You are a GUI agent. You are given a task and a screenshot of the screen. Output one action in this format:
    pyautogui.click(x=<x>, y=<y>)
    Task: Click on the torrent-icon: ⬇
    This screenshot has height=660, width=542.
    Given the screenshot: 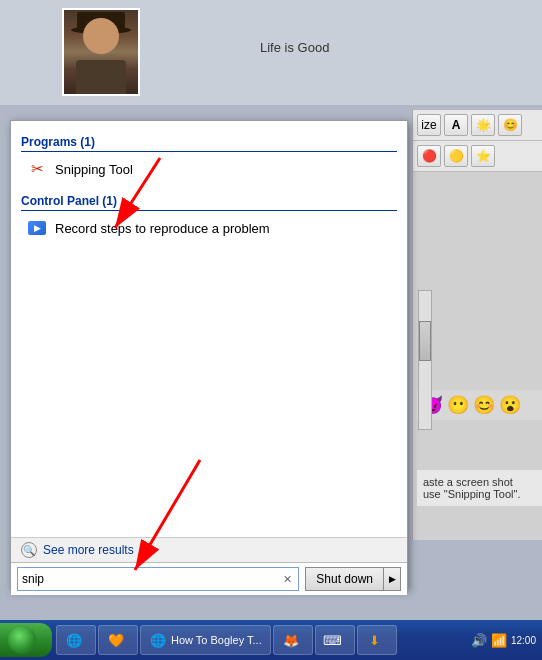 What is the action you would take?
    pyautogui.click(x=375, y=640)
    